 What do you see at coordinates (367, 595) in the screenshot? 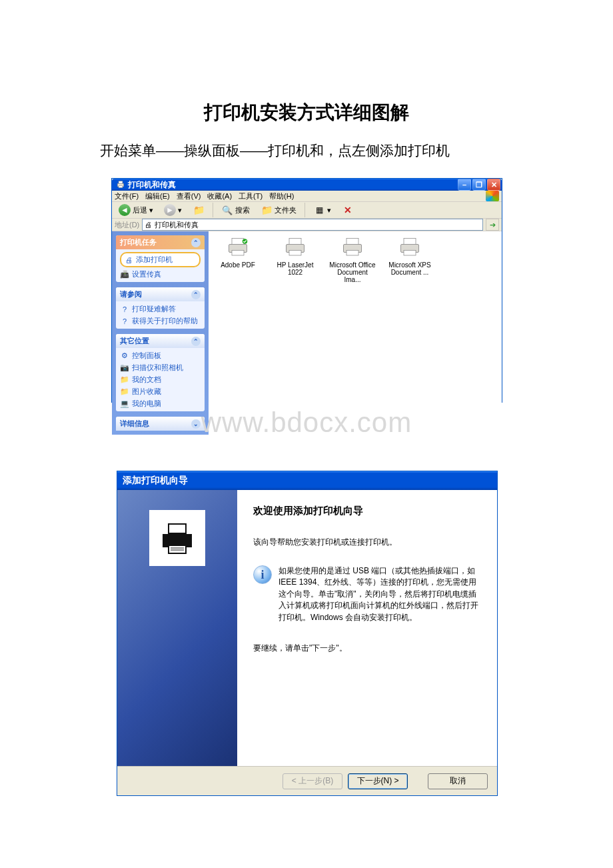
I see `wizard-info-box: i 如果您使用的是通过 USB 端口（或其他热插拔端口，如 IEEE 1394、…` at bounding box center [367, 595].